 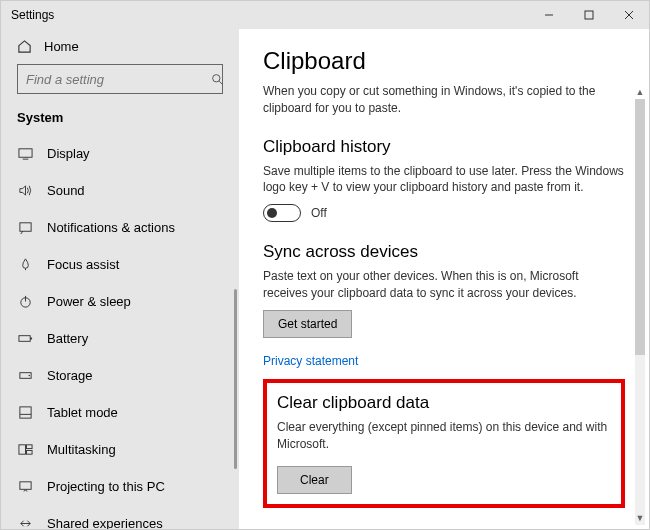 I want to click on maximize-button, so click(x=589, y=15).